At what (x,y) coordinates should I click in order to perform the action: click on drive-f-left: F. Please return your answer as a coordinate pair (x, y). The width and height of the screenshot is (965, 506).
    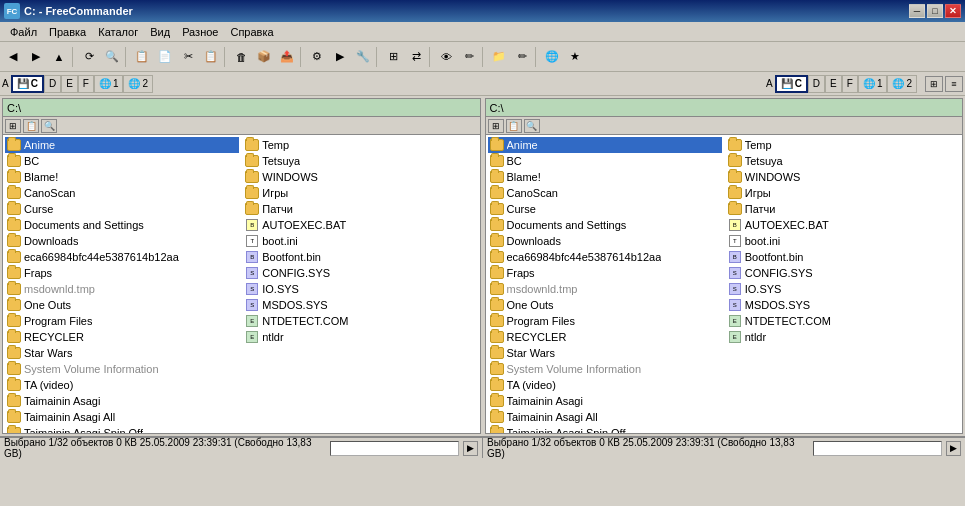
    Looking at the image, I should click on (86, 84).